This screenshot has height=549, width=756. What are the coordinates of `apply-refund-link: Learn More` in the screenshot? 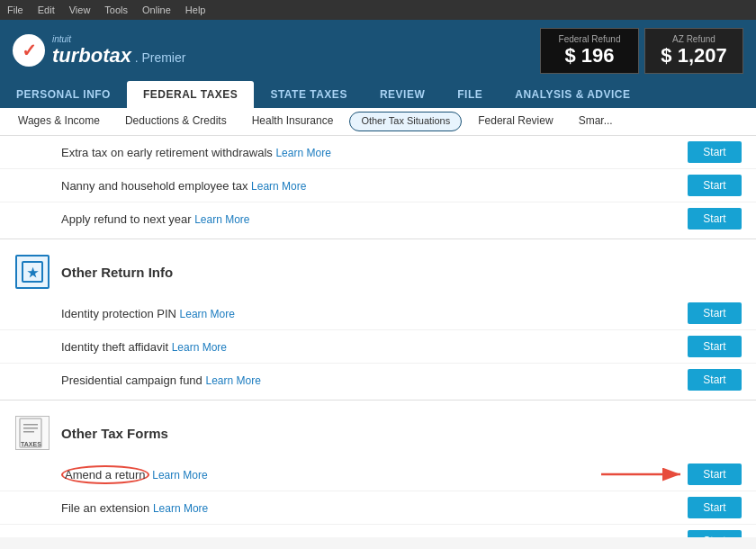 It's located at (221, 220).